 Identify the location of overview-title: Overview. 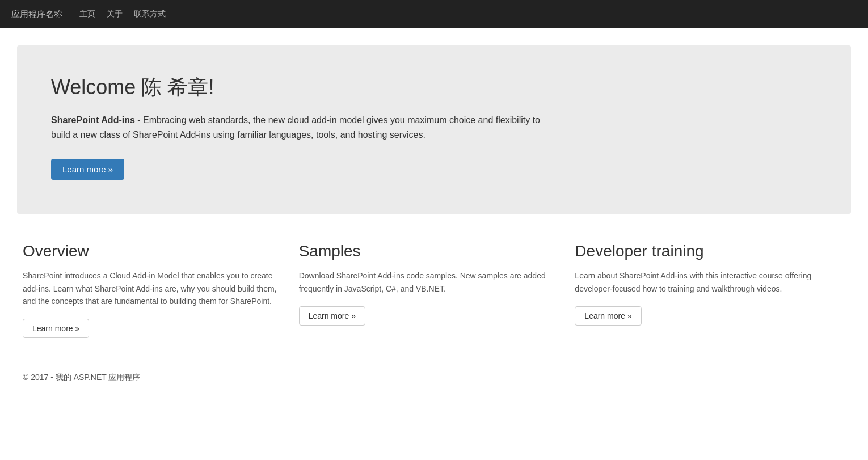
(152, 251).